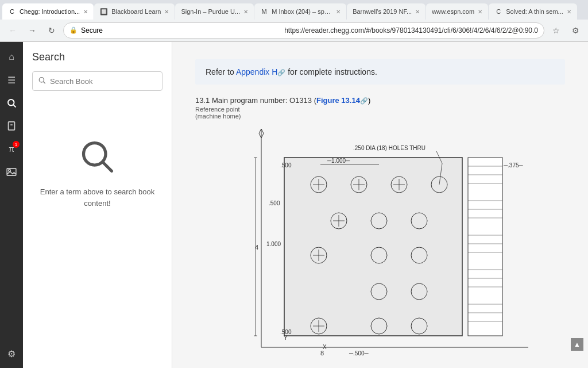  What do you see at coordinates (42, 82) in the screenshot?
I see `search-input-icon` at bounding box center [42, 82].